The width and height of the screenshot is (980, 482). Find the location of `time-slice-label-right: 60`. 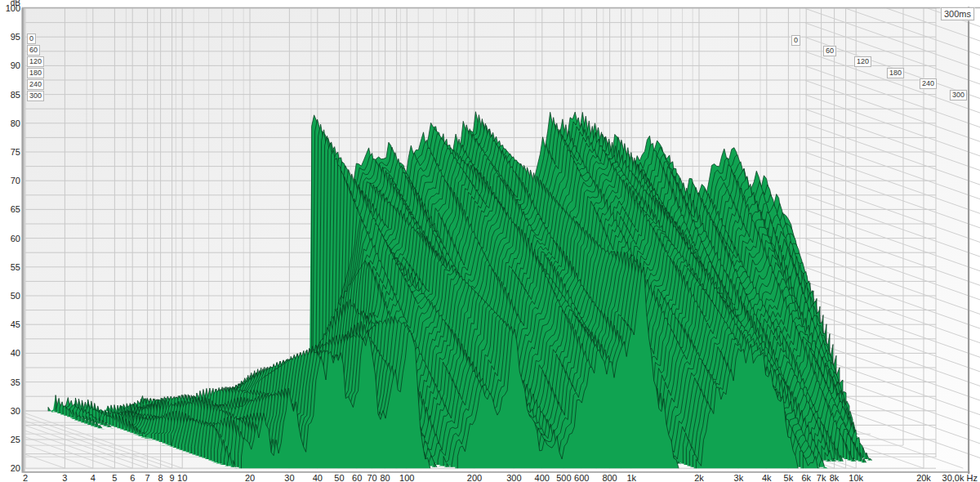

time-slice-label-right: 60 is located at coordinates (830, 51).